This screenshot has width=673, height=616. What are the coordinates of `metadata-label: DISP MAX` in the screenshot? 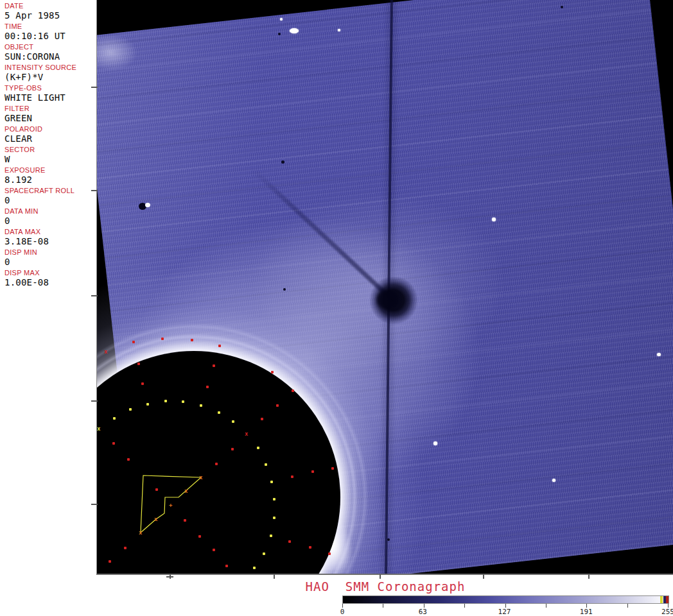 It's located at (49, 273).